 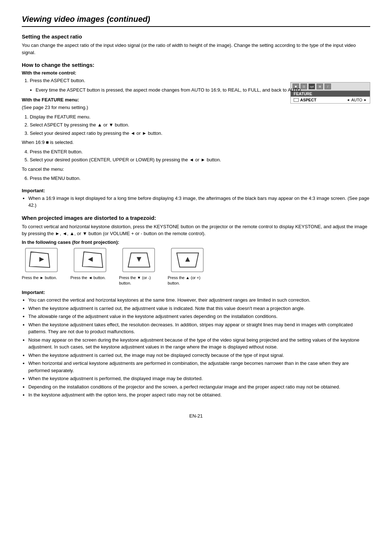 I want to click on important-aspect-items: When a 16:9 image is kept displayed for …, so click(x=199, y=202).